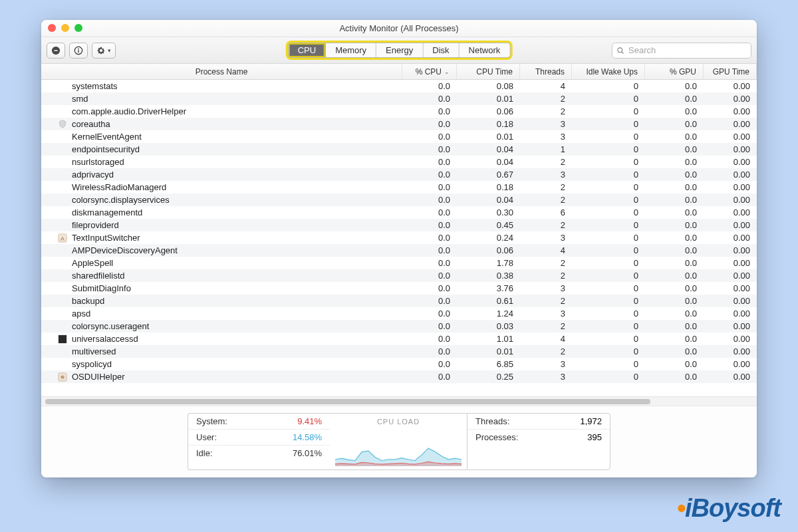 This screenshot has height=532, width=798. I want to click on minimize-icon, so click(65, 28).